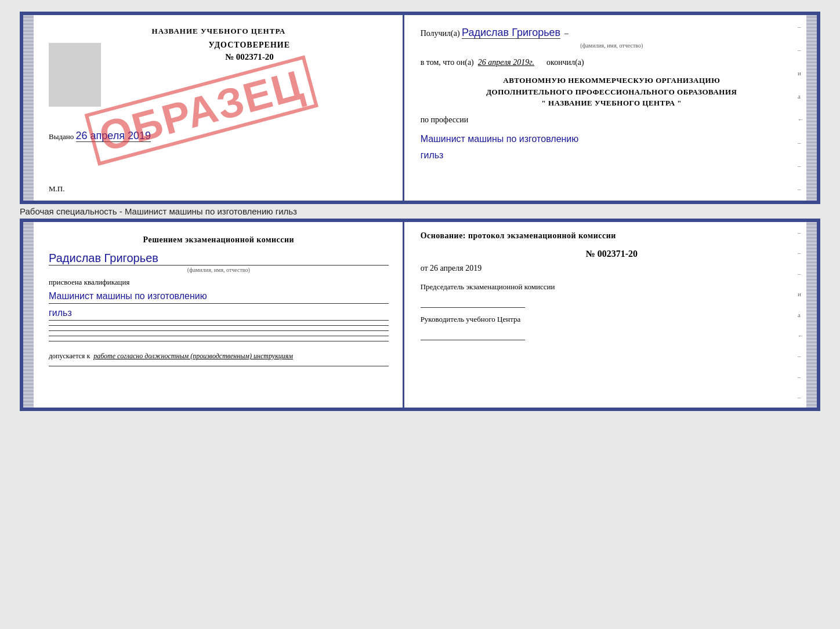  Describe the element at coordinates (70, 356) in the screenshot. I see `допускается-label: допускается к` at that location.